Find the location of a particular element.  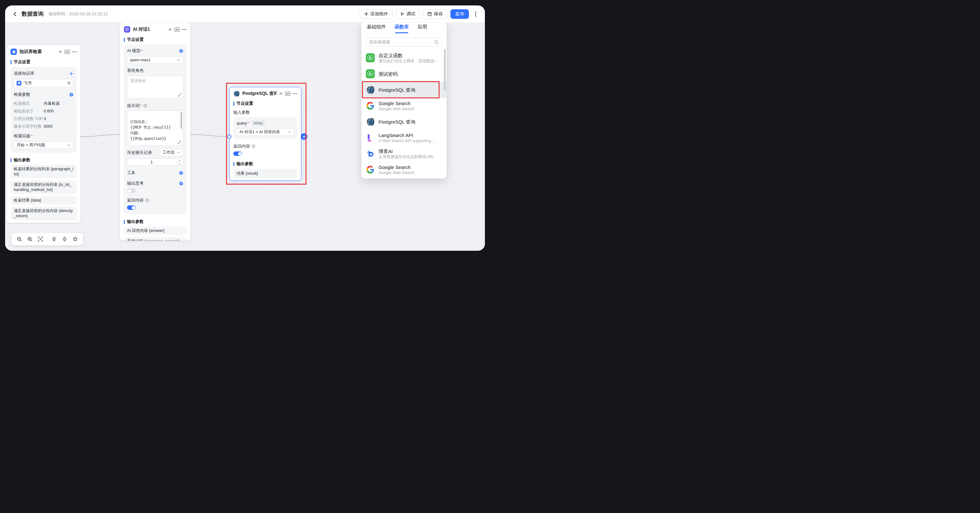

tab-basic-components: 基础组件 is located at coordinates (376, 29).